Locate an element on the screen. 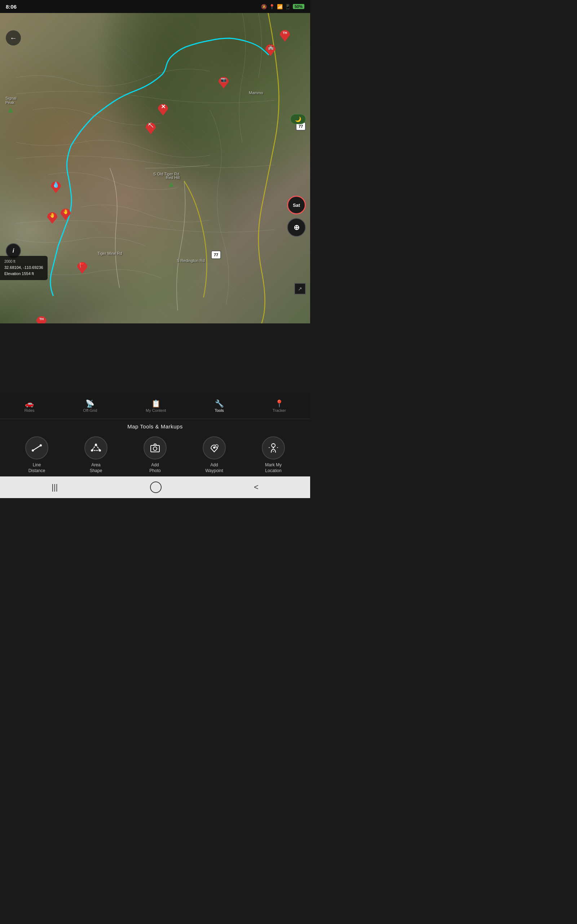 This screenshot has height=924, width=577. wifi-icon: 📶 is located at coordinates (280, 7).